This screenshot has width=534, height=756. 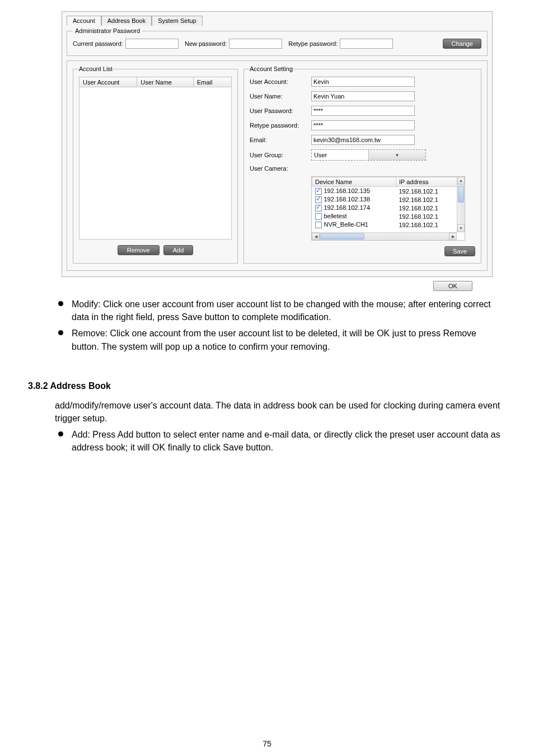 What do you see at coordinates (267, 744) in the screenshot?
I see `page-number: 75` at bounding box center [267, 744].